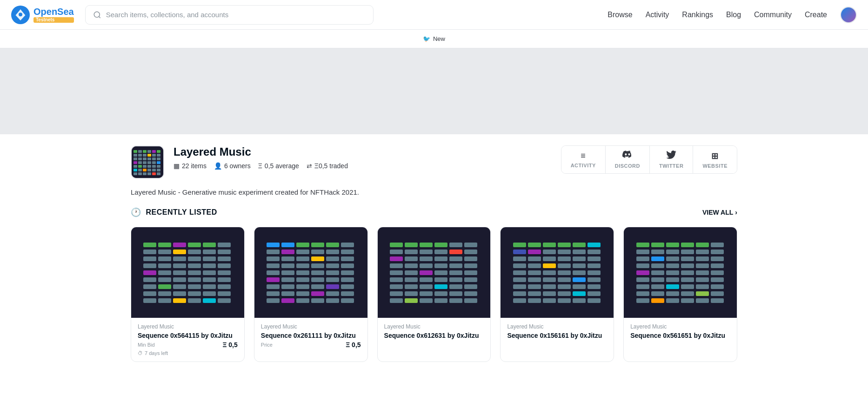  Describe the element at coordinates (311, 345) in the screenshot. I see `card-footer-2: Price Ξ 0,5` at that location.